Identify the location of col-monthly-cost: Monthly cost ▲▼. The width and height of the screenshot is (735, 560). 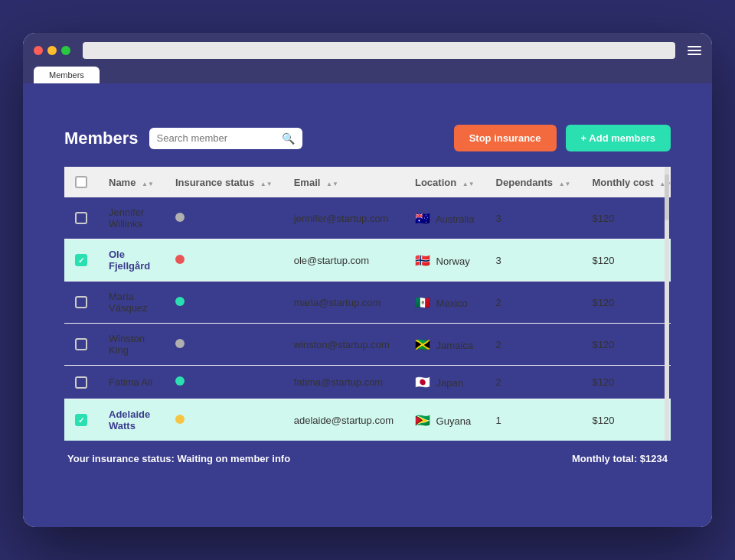
(626, 182).